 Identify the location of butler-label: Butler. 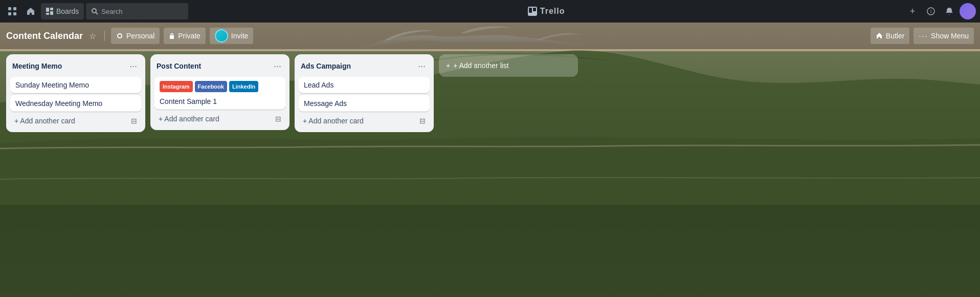
(895, 36).